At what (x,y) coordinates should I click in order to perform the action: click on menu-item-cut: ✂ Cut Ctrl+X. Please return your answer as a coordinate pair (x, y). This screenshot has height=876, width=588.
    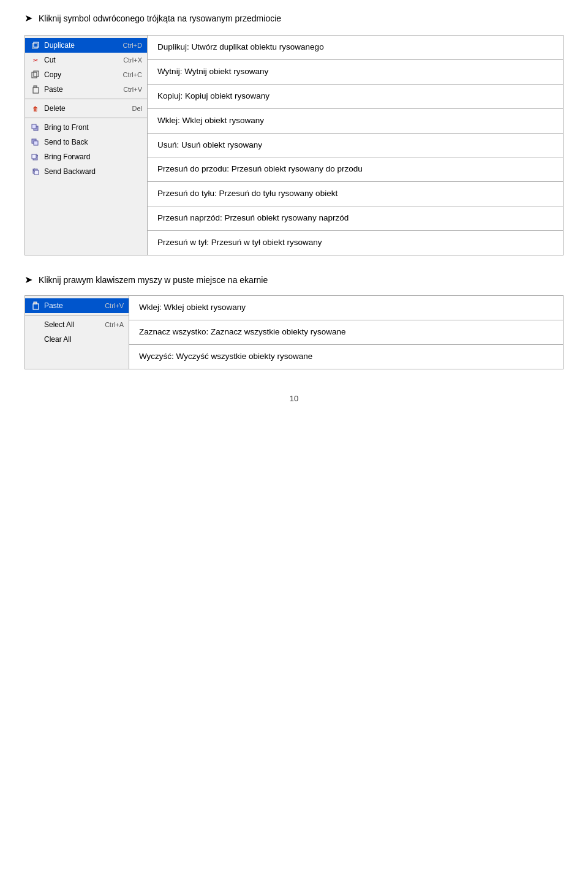
    Looking at the image, I should click on (86, 60).